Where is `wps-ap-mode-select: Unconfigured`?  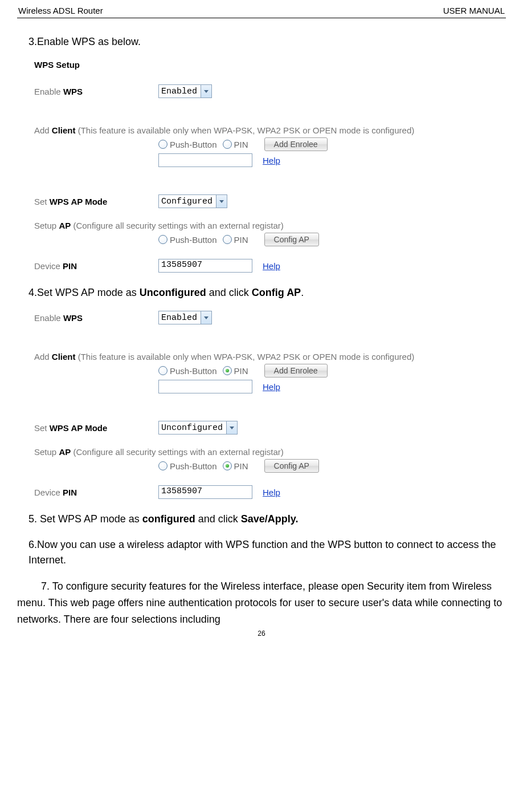
wps-ap-mode-select: Unconfigured is located at coordinates (198, 428).